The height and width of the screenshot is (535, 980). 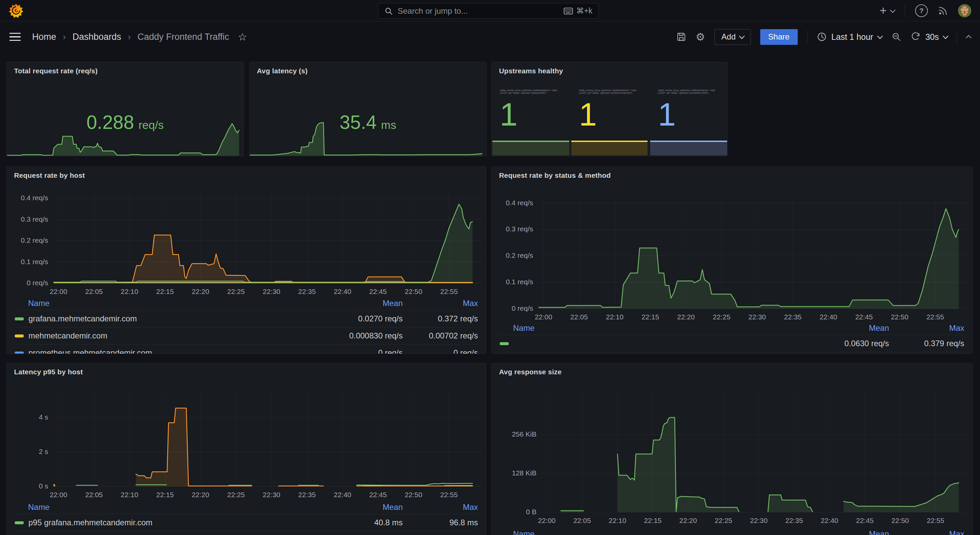 What do you see at coordinates (490, 37) in the screenshot?
I see `dashboard-toolbar: Home › Dashboards › Caddy Frontend Traff…` at bounding box center [490, 37].